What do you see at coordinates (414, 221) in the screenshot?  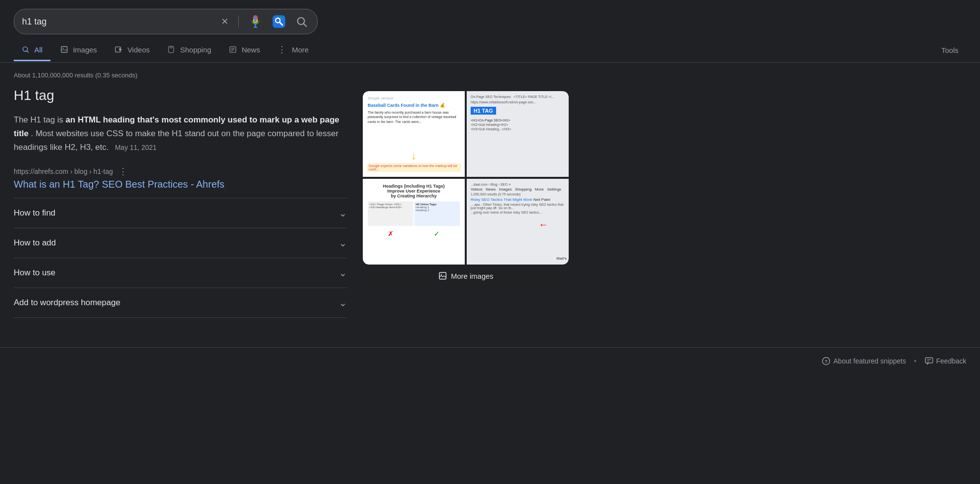 I see `image-cell-bottom-left: Headings (Including H1 Tags)Improve User…` at bounding box center [414, 221].